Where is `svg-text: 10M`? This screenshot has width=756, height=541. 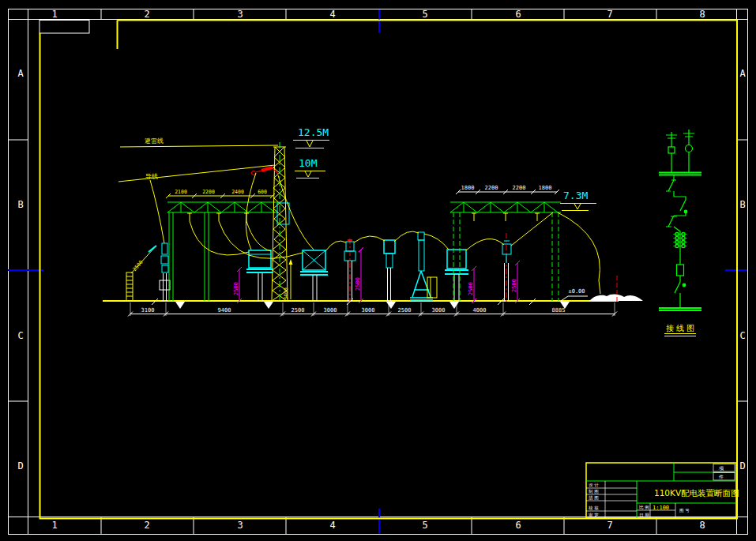
svg-text: 10M is located at coordinates (308, 163).